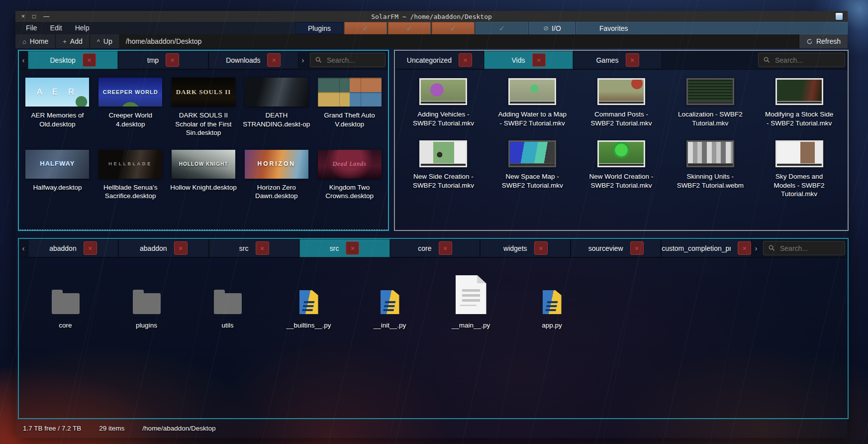 This screenshot has width=868, height=444. I want to click on file-item: New World Creation - SWBF2 Tutorial.mkv, so click(622, 169).